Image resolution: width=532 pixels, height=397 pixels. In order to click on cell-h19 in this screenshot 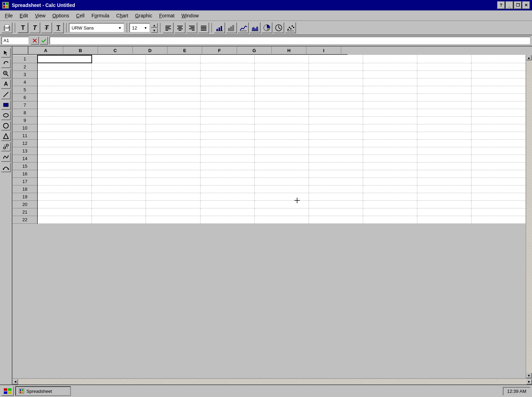, I will do `click(444, 197)`.